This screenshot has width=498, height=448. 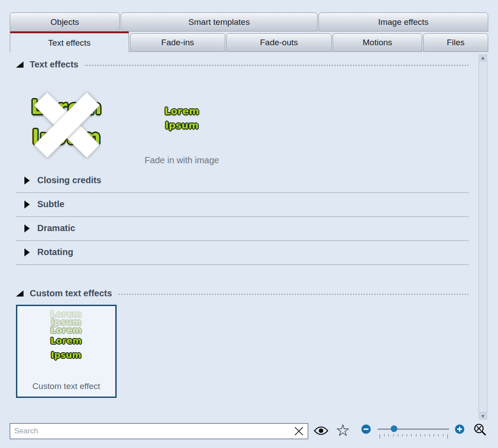 What do you see at coordinates (65, 22) in the screenshot?
I see `tab-objects: Objects` at bounding box center [65, 22].